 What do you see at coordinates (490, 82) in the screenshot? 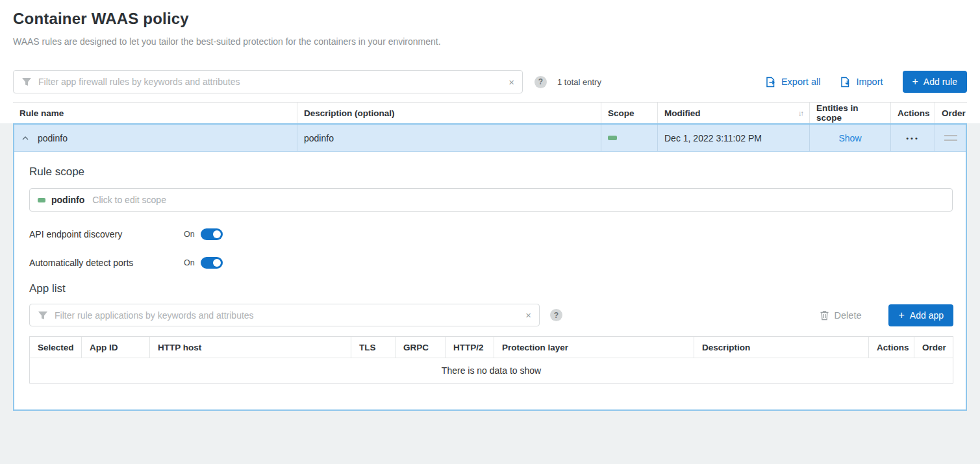
I see `rules-toolbar: × ? 1 total entry Export all Import + Ad…` at bounding box center [490, 82].